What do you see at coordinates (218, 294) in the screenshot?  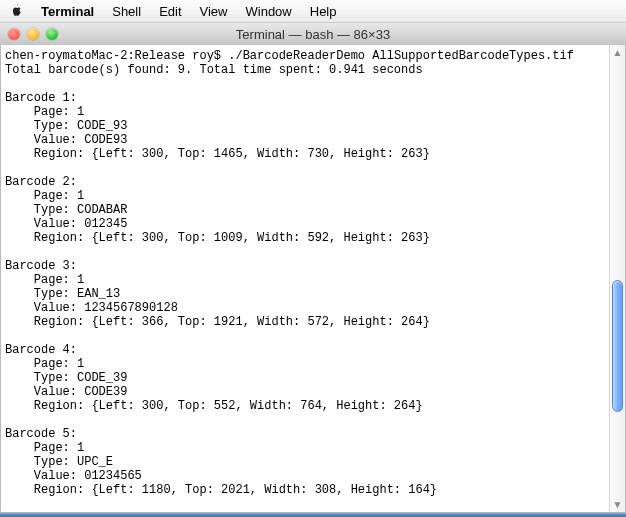 I see `barcode-block: Barcode 3: Page: 1 Type: EAN_13 Value: 1…` at bounding box center [218, 294].